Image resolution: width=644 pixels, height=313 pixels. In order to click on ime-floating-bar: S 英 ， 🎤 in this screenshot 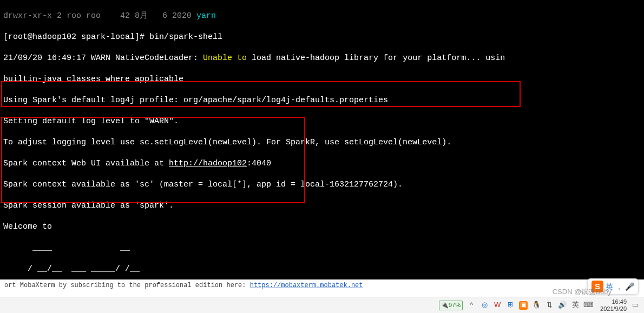, I will do `click(613, 287)`.